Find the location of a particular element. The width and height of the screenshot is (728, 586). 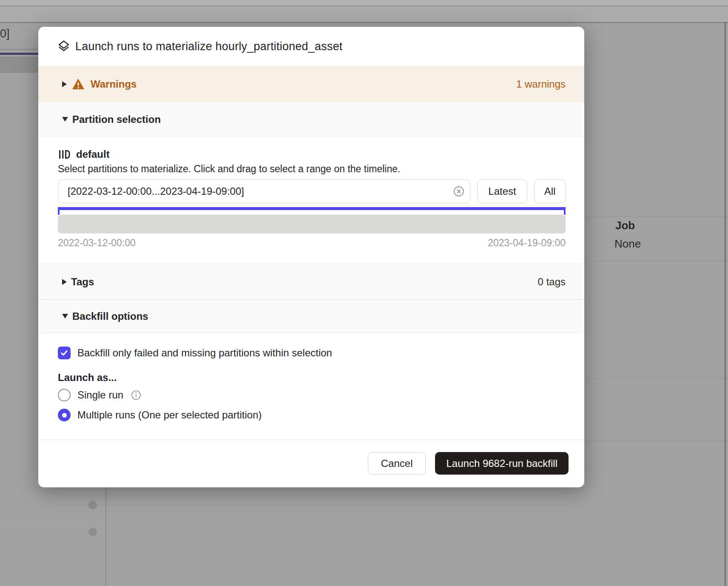

partition-selection-label: Partition selection is located at coordinates (117, 119).